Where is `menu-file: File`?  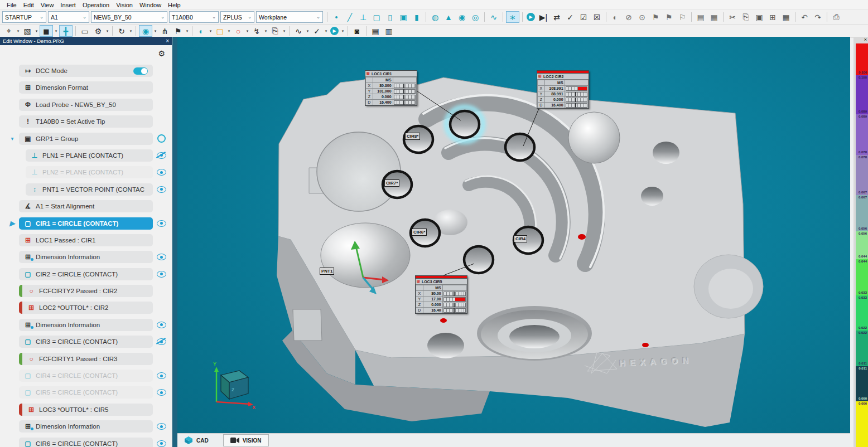
menu-file: File is located at coordinates (12, 5).